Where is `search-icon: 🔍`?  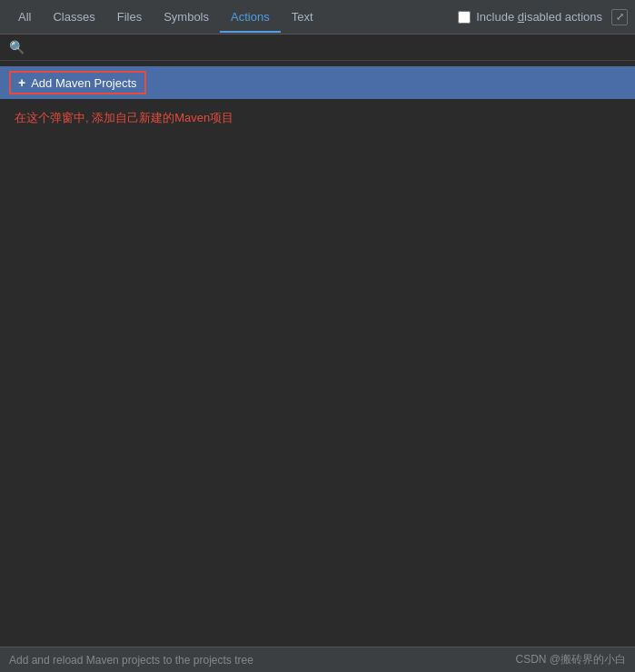 search-icon: 🔍 is located at coordinates (16, 47).